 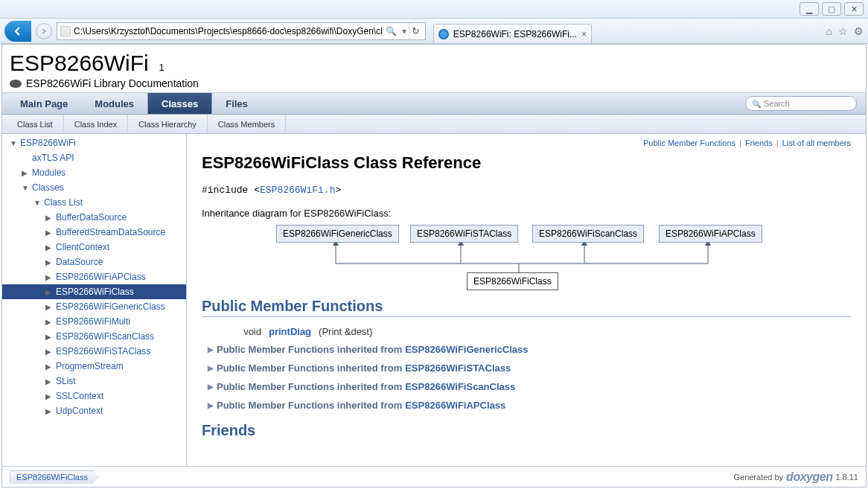 I want to click on tree-item: ESP8266WiFiAPClass, so click(x=94, y=277).